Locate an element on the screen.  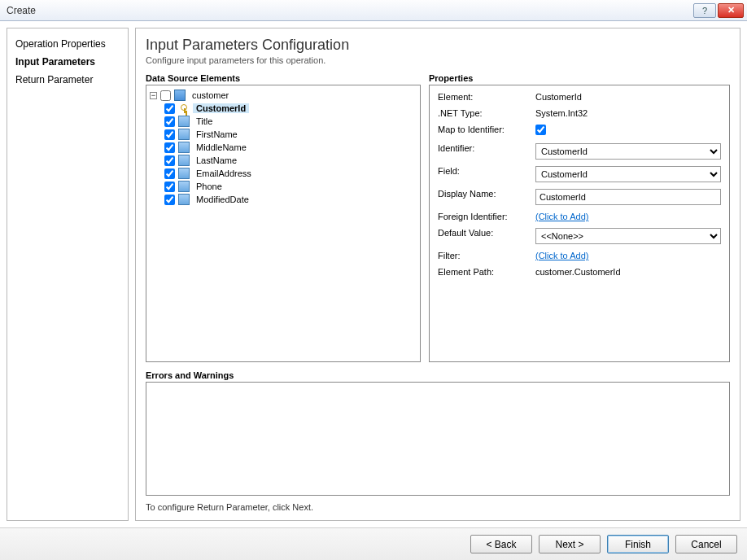
prop-defaultvalue-label: Default Value: is located at coordinates (483, 236).